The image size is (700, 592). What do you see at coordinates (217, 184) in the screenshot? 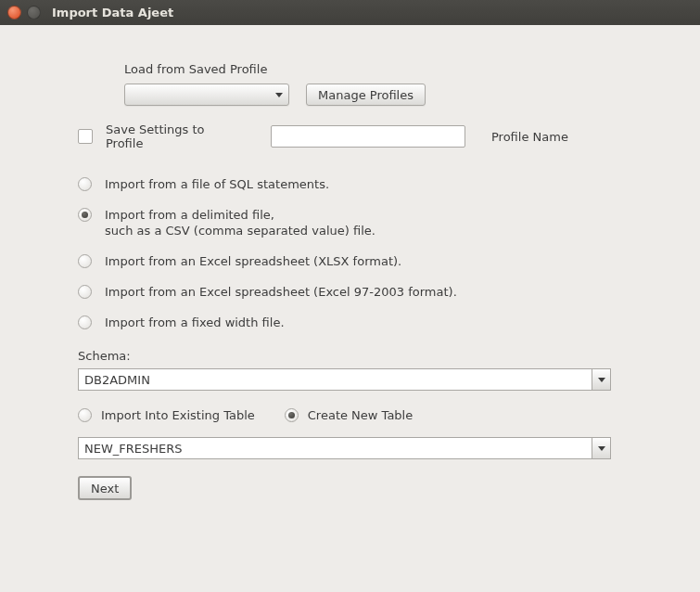
I see `radio-import-sql-label: Import from a file of SQL statements.` at bounding box center [217, 184].